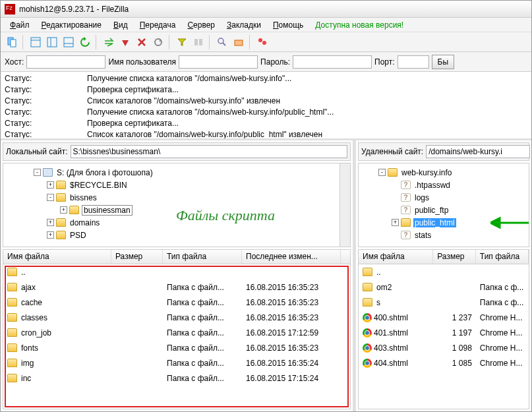  What do you see at coordinates (177, 287) in the screenshot?
I see `list-row: ajaxПапка с файл...16.08.2015 16:35:23` at bounding box center [177, 287].